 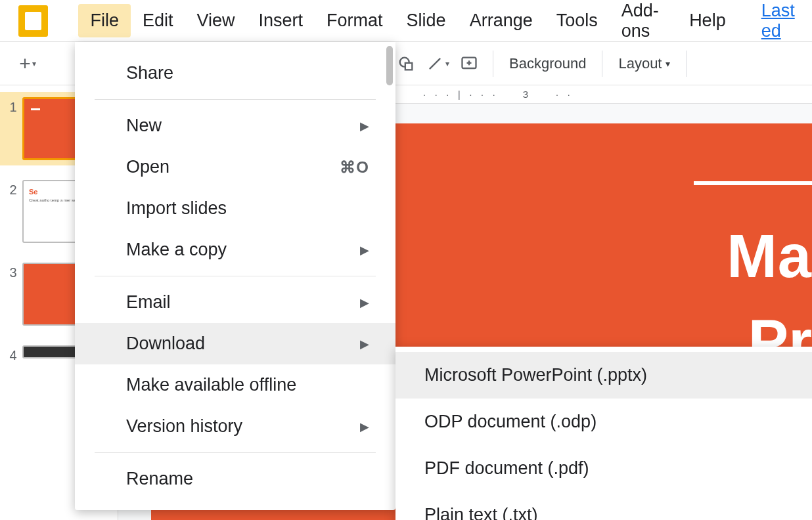 What do you see at coordinates (13, 272) in the screenshot?
I see `thumbnail-number: 3` at bounding box center [13, 272].